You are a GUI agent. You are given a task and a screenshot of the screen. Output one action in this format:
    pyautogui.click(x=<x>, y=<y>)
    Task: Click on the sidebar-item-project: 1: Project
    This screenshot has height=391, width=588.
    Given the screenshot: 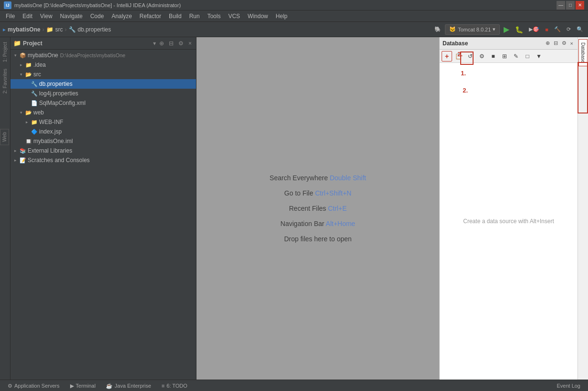 What is the action you would take?
    pyautogui.click(x=5, y=52)
    